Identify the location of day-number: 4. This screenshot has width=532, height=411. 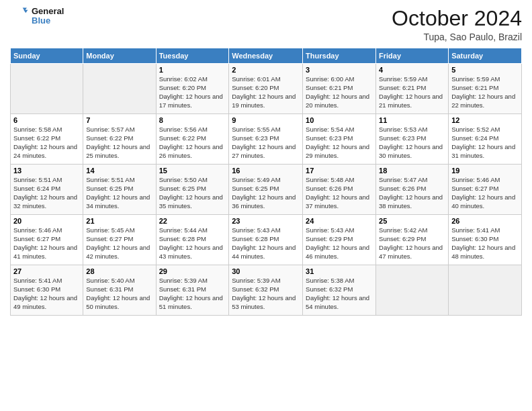
(412, 70).